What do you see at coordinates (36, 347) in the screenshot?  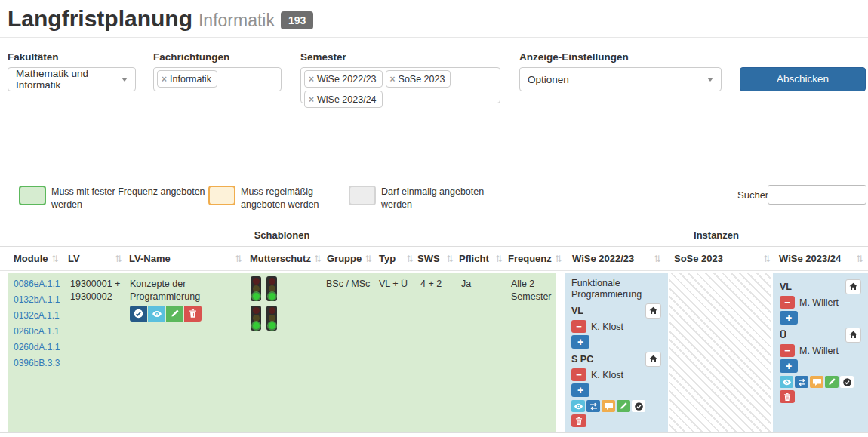 I see `module-link: 0260dA.1.1` at bounding box center [36, 347].